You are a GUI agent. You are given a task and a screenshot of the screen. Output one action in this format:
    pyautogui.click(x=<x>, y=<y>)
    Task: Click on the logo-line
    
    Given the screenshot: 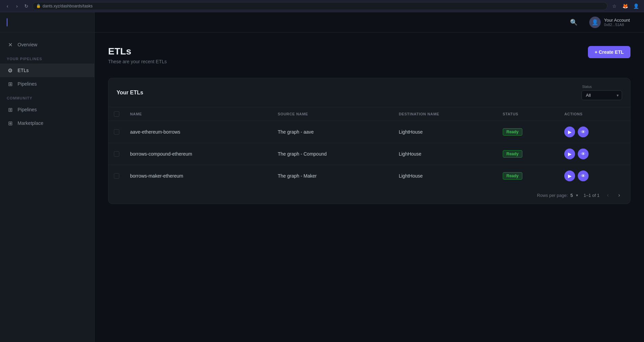 What is the action you would take?
    pyautogui.click(x=7, y=22)
    